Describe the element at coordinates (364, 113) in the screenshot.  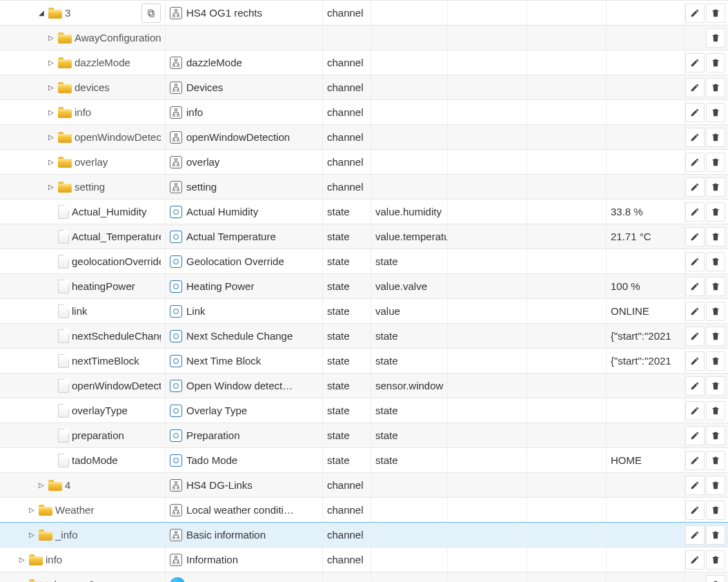
I see `table-row: ▷infoinfochannel` at that location.